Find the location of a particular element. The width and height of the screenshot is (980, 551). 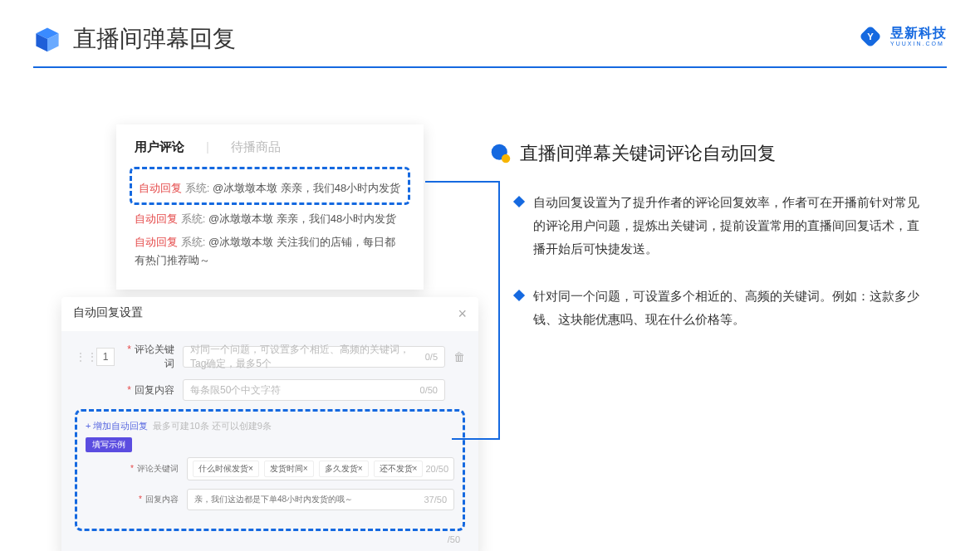

chat-bubble-icon is located at coordinates (501, 154).